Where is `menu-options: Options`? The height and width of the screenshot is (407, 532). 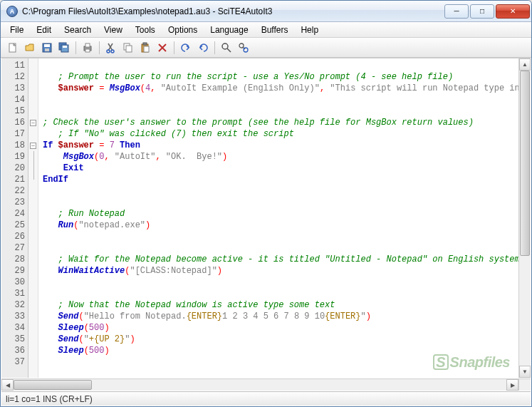
menu-options: Options is located at coordinates (182, 30).